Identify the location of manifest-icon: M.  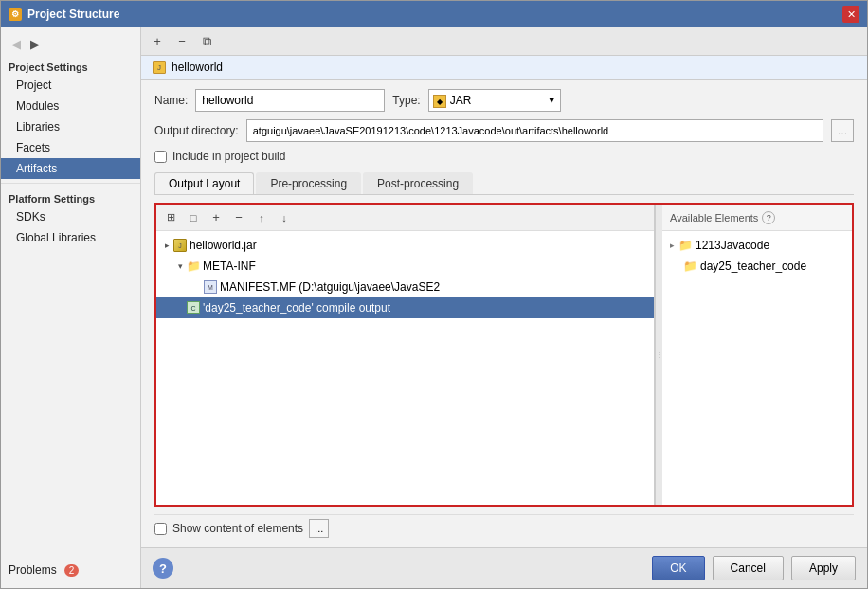
(210, 287).